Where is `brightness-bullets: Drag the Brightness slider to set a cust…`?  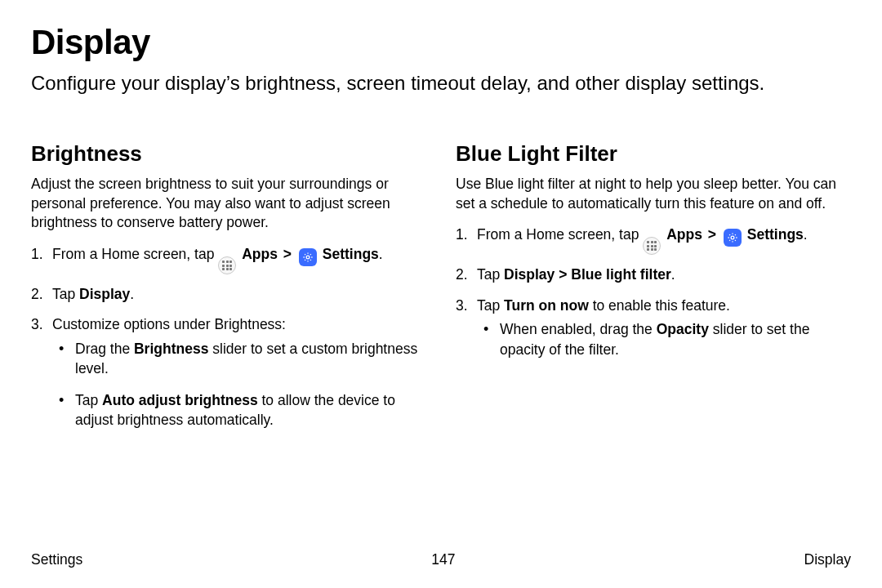 brightness-bullets: Drag the Brightness slider to set a cust… is located at coordinates (239, 385).